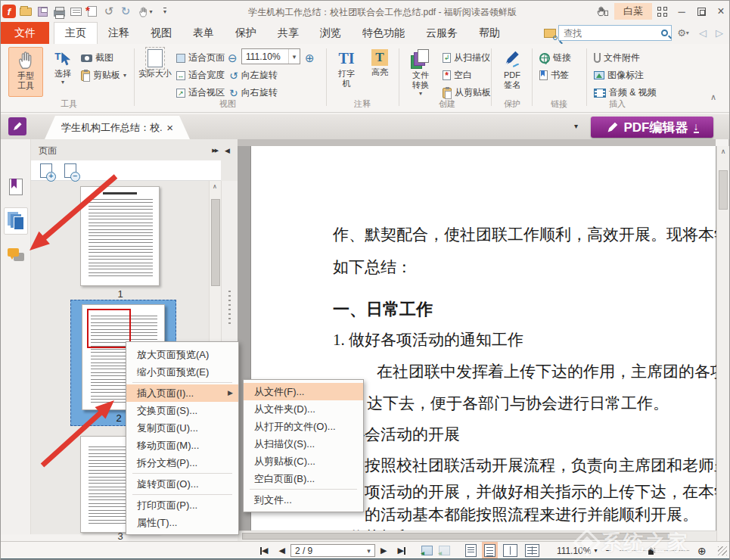 This screenshot has height=560, width=730. Describe the element at coordinates (182, 428) in the screenshot. I see `menu-item-duplicate-pages: 复制页面(U)...` at that location.